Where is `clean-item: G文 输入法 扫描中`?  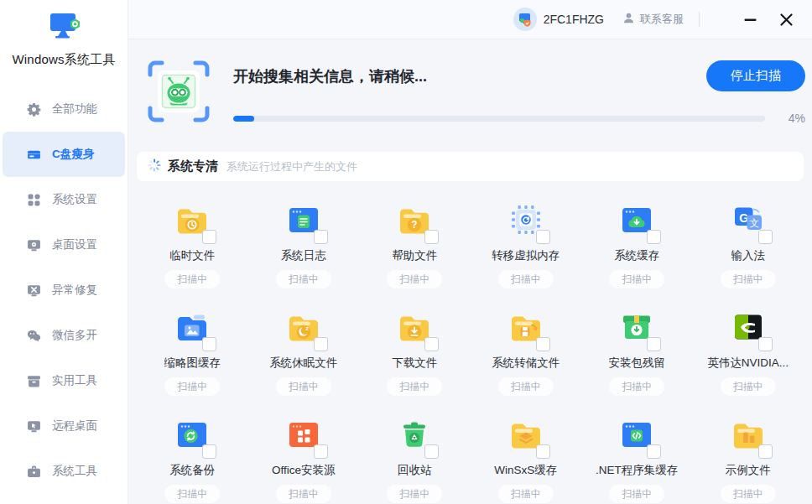
clean-item: G文 输入法 扫描中 is located at coordinates (748, 235).